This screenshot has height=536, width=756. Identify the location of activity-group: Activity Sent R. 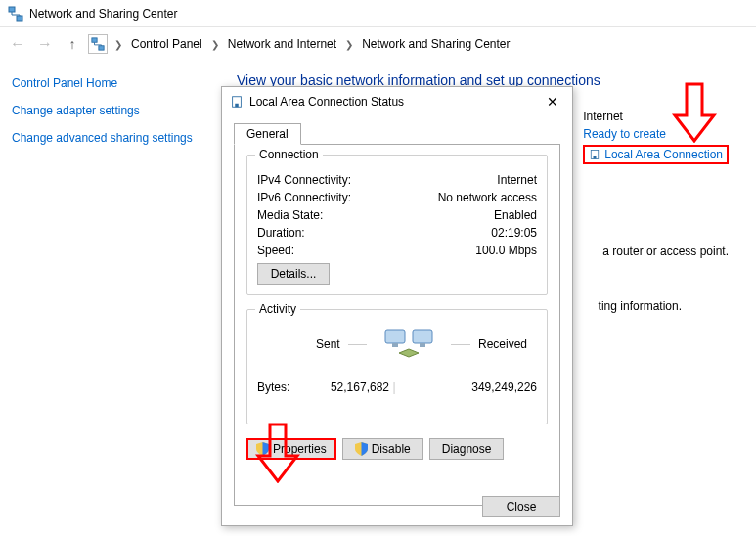
(397, 367).